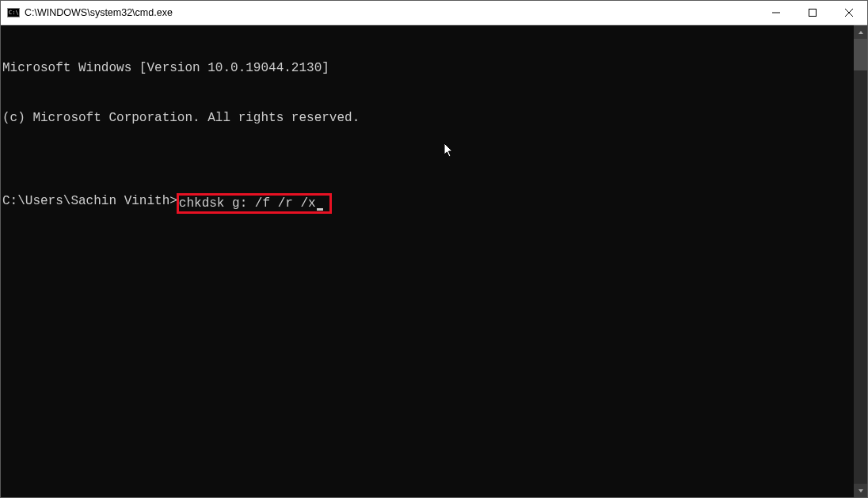  What do you see at coordinates (813, 13) in the screenshot?
I see `window-controls` at bounding box center [813, 13].